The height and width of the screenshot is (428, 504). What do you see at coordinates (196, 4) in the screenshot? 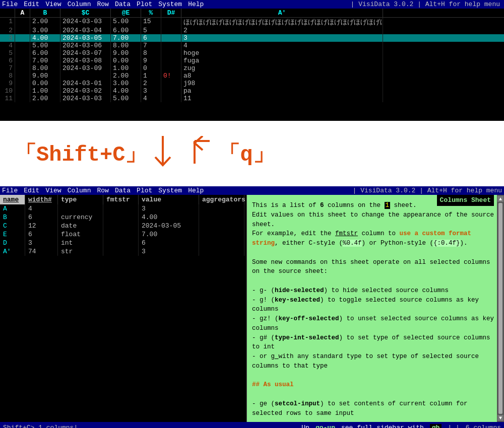
I see `menu-help: Help` at bounding box center [196, 4].